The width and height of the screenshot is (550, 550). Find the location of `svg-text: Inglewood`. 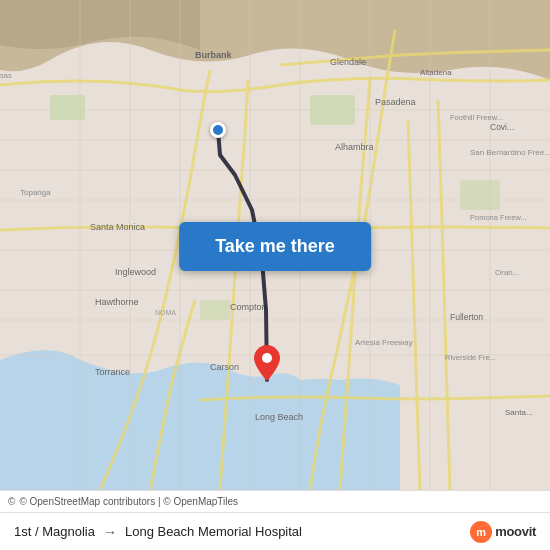

svg-text: Inglewood is located at coordinates (136, 272).